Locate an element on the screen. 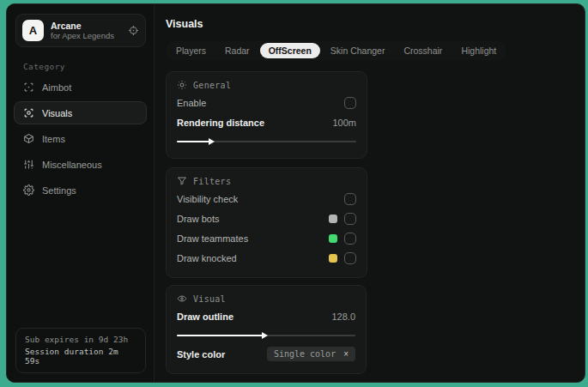 The image size is (588, 387). sidebar-item-label: Items is located at coordinates (53, 139).